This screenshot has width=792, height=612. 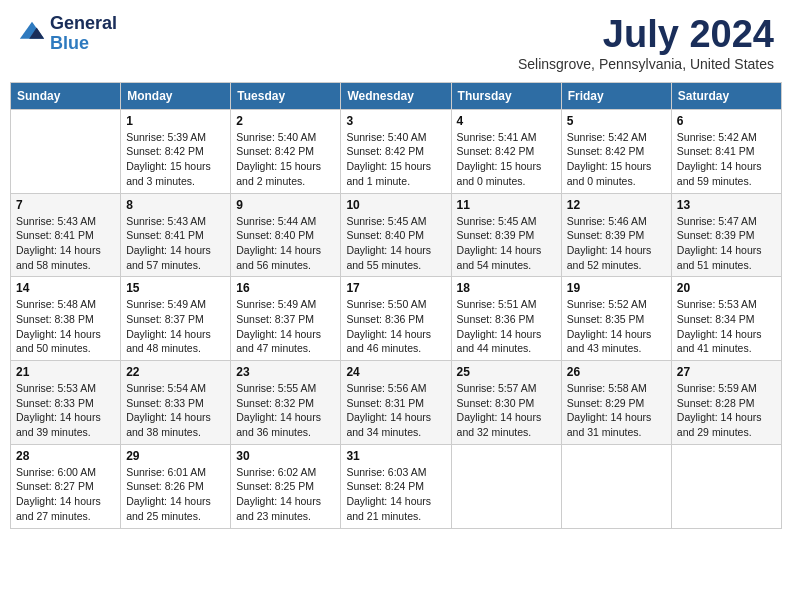 What do you see at coordinates (396, 456) in the screenshot?
I see `day-number: 31` at bounding box center [396, 456].